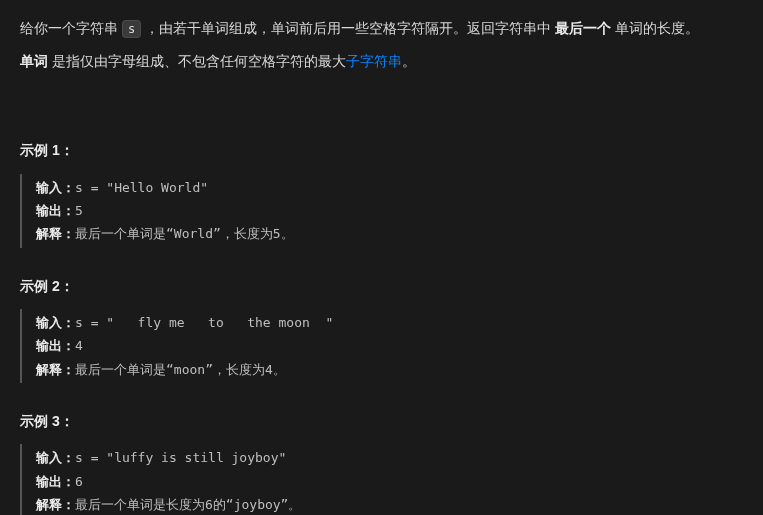  Describe the element at coordinates (382, 480) in the screenshot. I see `example-3-block: 输入：s = "luffy is still joyboy" 输出：6 解释：最…` at that location.